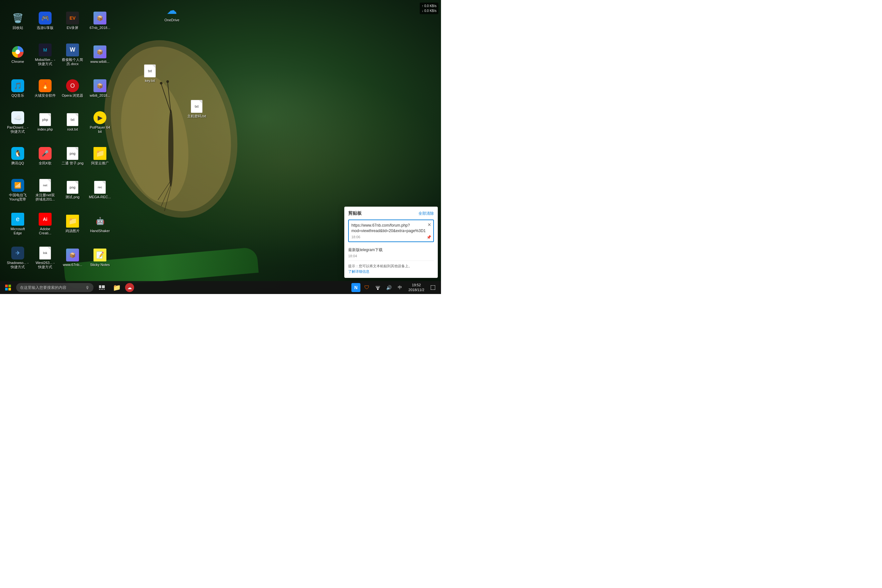  Describe the element at coordinates (416, 288) in the screenshot. I see `taskbar-clock: 19:52 2018/11/2` at that location.